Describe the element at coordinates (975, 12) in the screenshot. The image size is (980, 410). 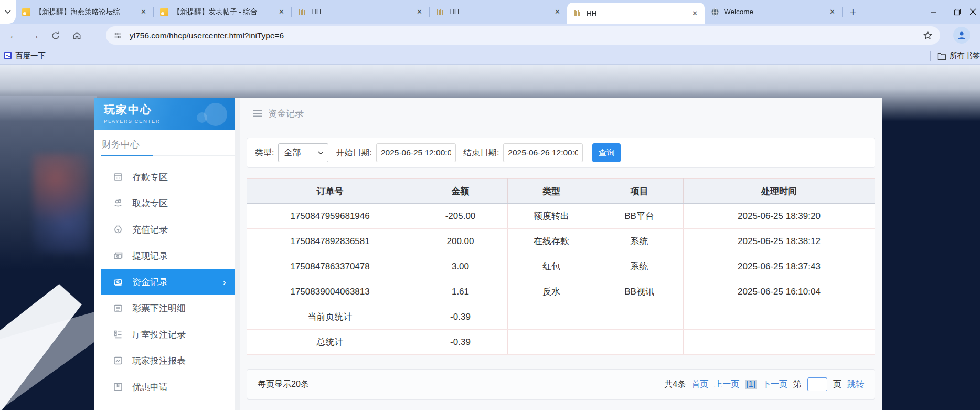
I see `close-button` at that location.